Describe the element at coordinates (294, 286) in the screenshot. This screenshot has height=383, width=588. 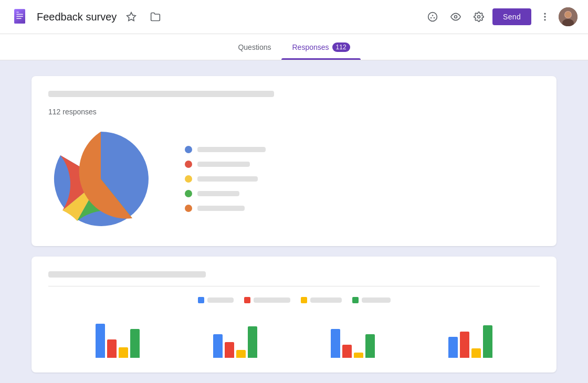
I see `card2-divider` at that location.